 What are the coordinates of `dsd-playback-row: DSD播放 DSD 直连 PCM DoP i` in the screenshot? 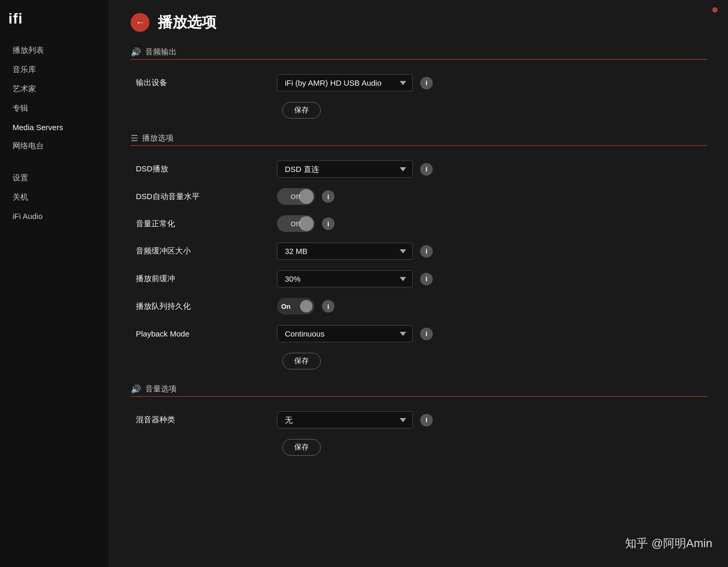 It's located at (419, 169).